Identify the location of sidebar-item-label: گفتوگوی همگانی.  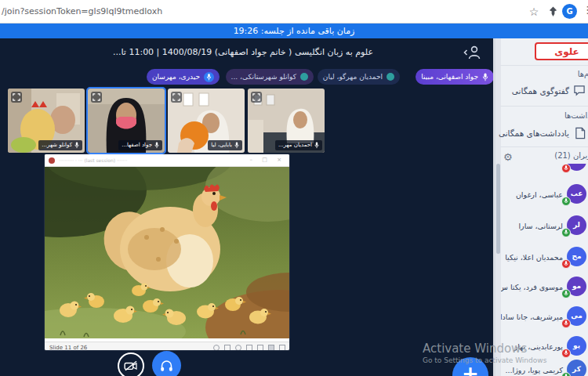
(541, 91).